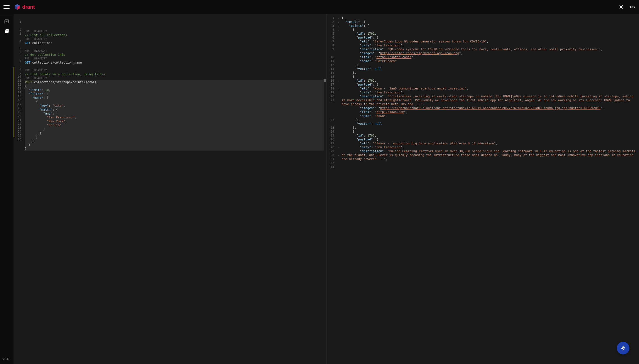 The width and height of the screenshot is (639, 364). Describe the element at coordinates (174, 125) in the screenshot. I see `code-line: "Berlin"` at that location.